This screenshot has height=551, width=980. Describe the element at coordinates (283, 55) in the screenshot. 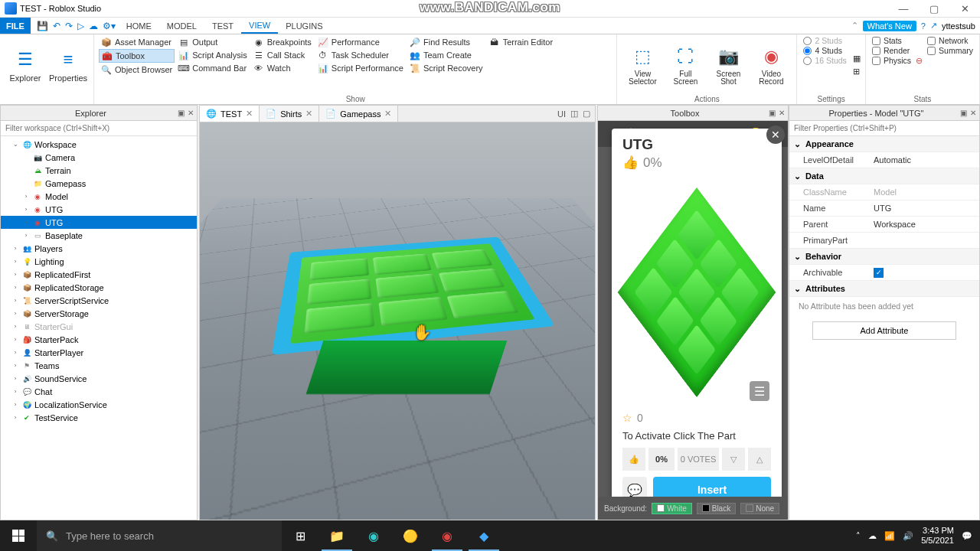

I see `call-stack-button: ☰Call Stack` at that location.